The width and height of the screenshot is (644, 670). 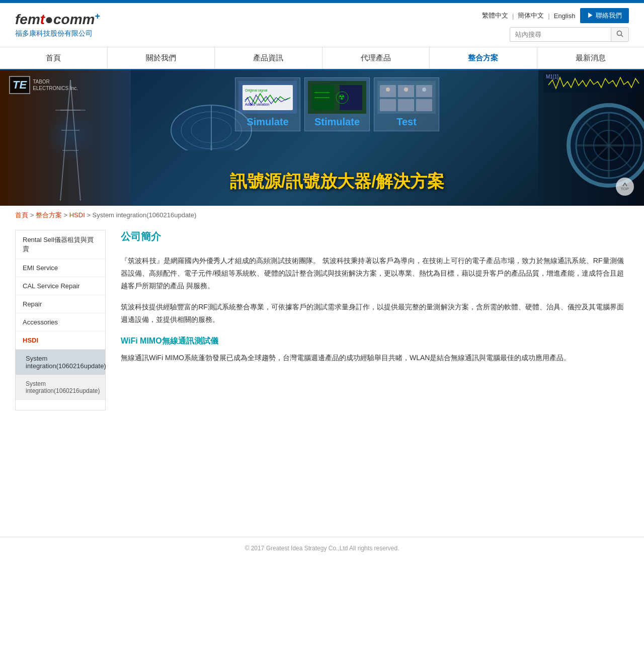 What do you see at coordinates (605, 16) in the screenshot?
I see `contact-button: ▶ 聯絡我們` at bounding box center [605, 16].